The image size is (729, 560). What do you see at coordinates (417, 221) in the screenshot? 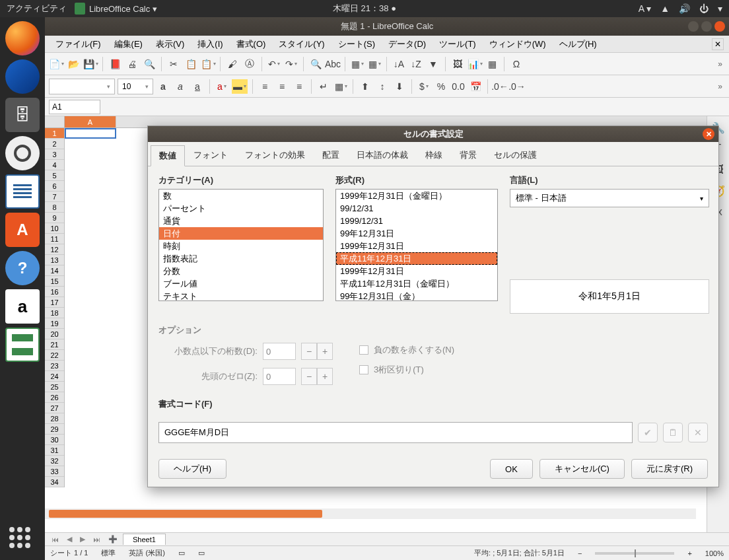
I see `format-item: 1999/12/31` at bounding box center [417, 221].